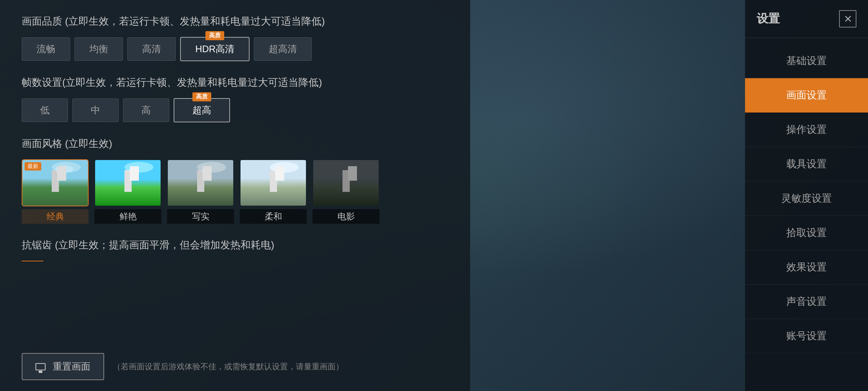 This screenshot has width=868, height=391. Describe the element at coordinates (128, 216) in the screenshot. I see `style-vivid-label: 鲜艳` at that location.